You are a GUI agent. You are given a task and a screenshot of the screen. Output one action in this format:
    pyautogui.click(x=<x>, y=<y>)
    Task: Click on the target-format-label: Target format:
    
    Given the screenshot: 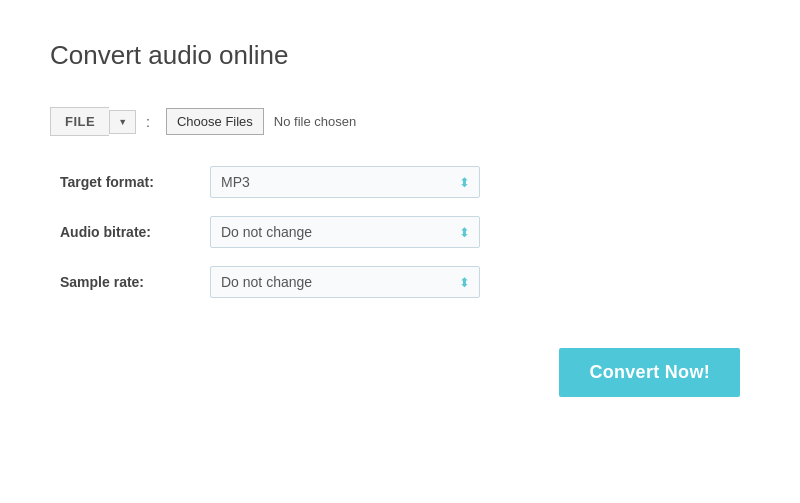 What is the action you would take?
    pyautogui.click(x=135, y=182)
    